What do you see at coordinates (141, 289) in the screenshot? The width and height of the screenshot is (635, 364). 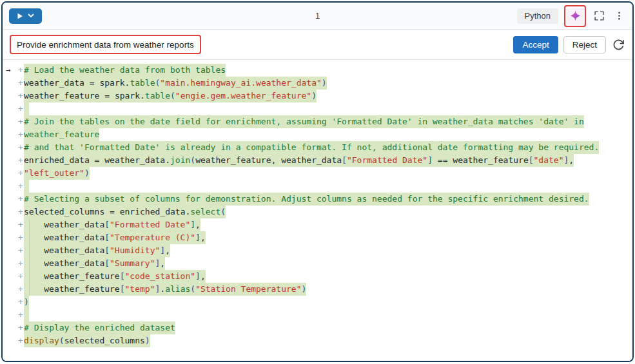 I see `code-token: "temp"` at bounding box center [141, 289].